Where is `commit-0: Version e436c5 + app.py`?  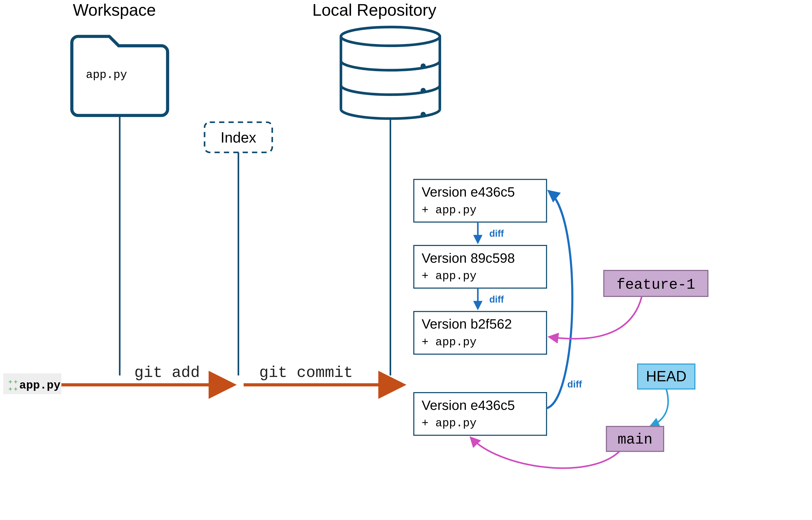 commit-0: Version e436c5 + app.py is located at coordinates (480, 201).